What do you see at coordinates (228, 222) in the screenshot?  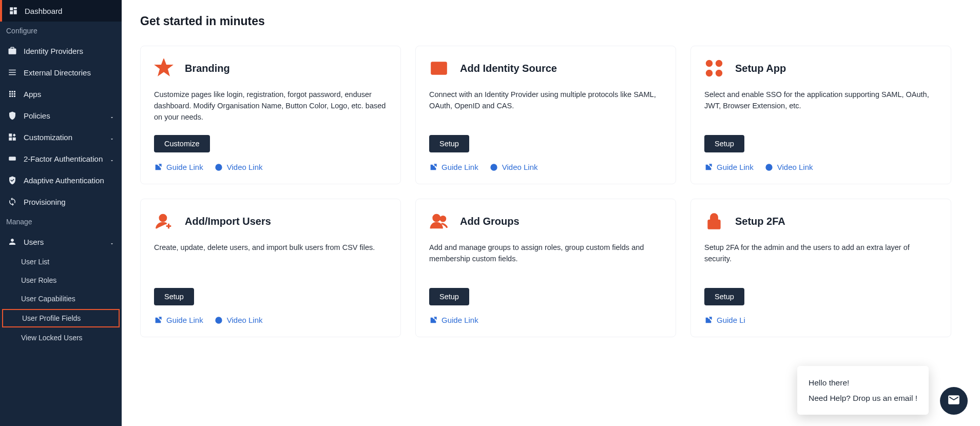 I see `card-title: Add/Import Users` at bounding box center [228, 222].